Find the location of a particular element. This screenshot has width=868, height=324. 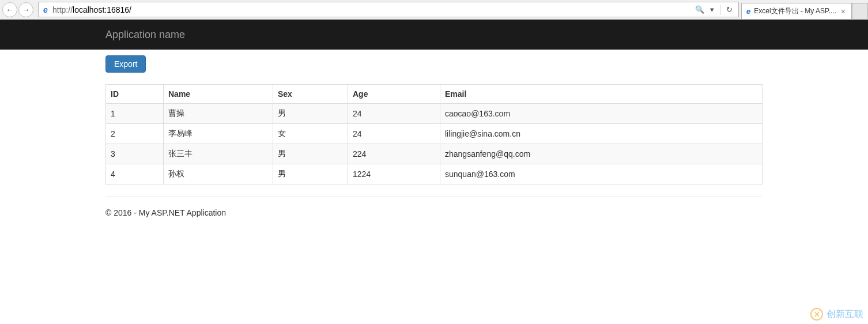

cell-age: 224 is located at coordinates (394, 155).